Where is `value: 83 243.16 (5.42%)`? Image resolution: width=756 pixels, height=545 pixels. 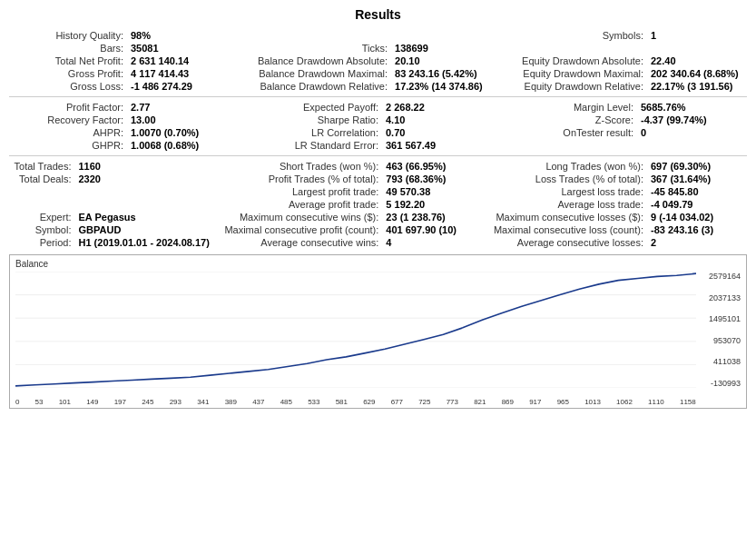
value: 83 243.16 (5.42%) is located at coordinates (441, 74).